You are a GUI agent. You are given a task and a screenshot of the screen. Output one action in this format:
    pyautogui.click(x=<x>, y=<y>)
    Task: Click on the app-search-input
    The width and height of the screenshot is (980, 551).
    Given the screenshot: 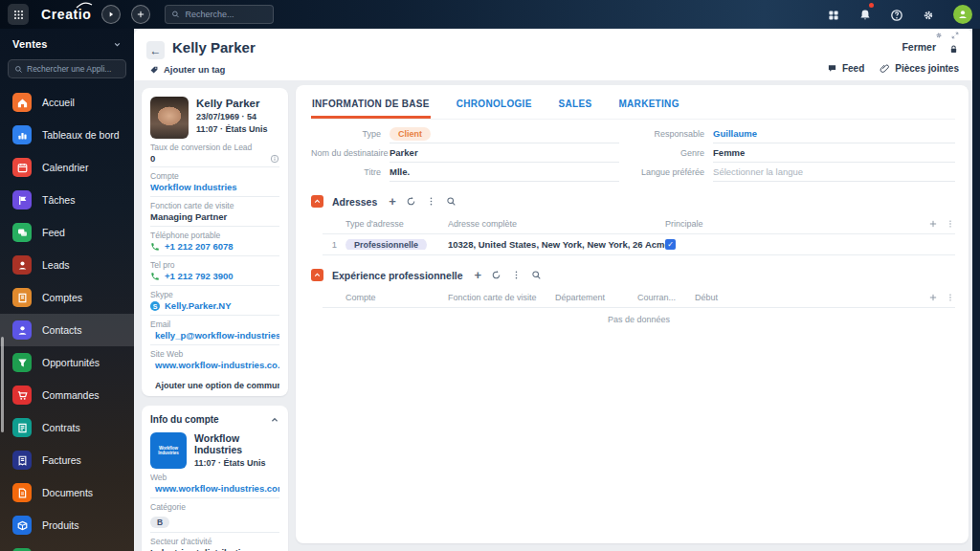 What is the action you would take?
    pyautogui.click(x=71, y=69)
    